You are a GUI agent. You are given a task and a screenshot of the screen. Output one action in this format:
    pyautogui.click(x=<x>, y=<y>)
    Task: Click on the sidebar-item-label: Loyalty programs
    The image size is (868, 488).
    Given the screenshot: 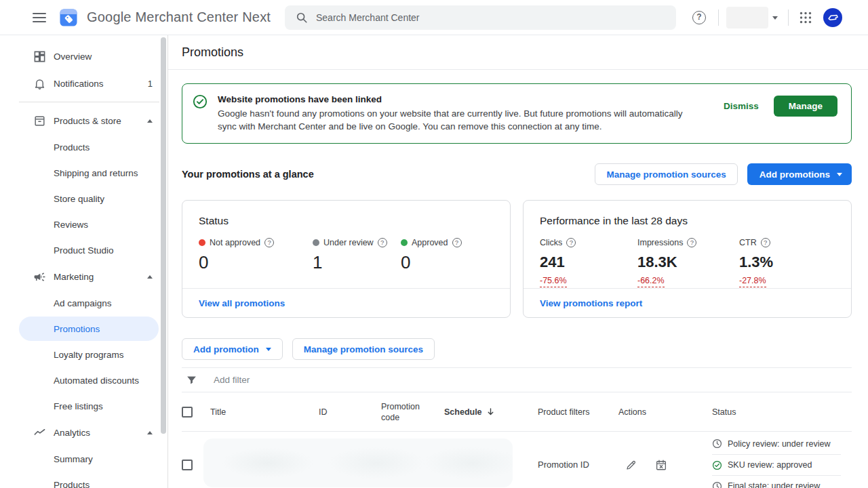 What is the action you would take?
    pyautogui.click(x=89, y=355)
    